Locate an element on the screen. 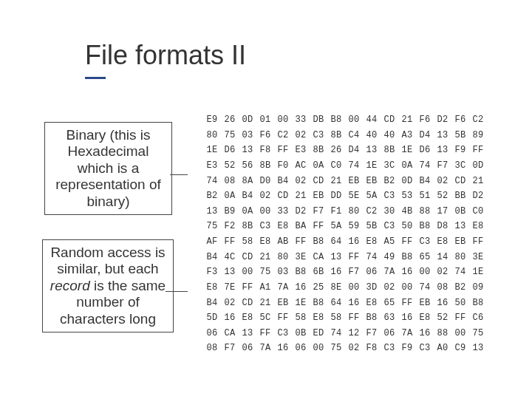 The image size is (532, 399). hex-byte: C9 is located at coordinates (460, 349).